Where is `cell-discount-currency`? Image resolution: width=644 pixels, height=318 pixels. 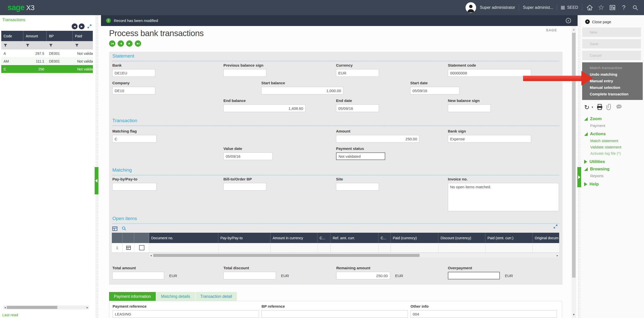 cell-discount-currency is located at coordinates (462, 248).